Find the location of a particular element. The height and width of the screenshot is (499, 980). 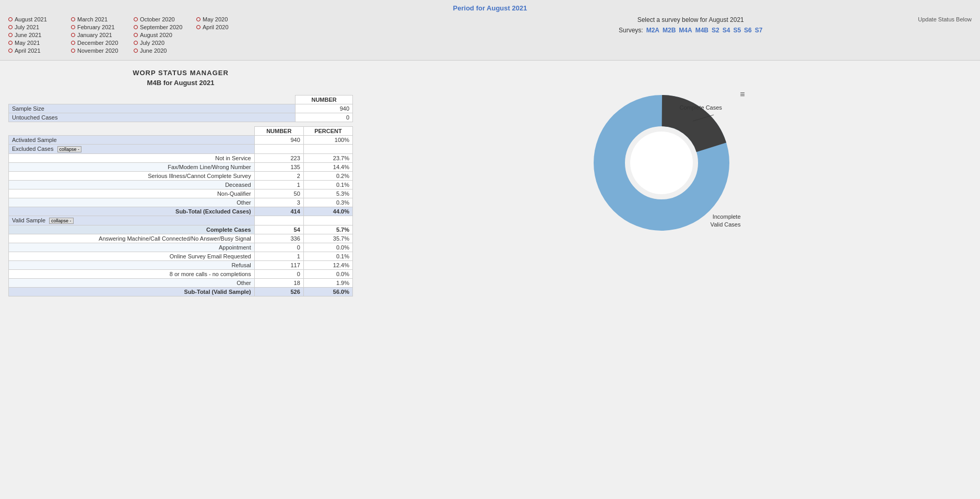

complete-cases-number: 54 is located at coordinates (279, 230).